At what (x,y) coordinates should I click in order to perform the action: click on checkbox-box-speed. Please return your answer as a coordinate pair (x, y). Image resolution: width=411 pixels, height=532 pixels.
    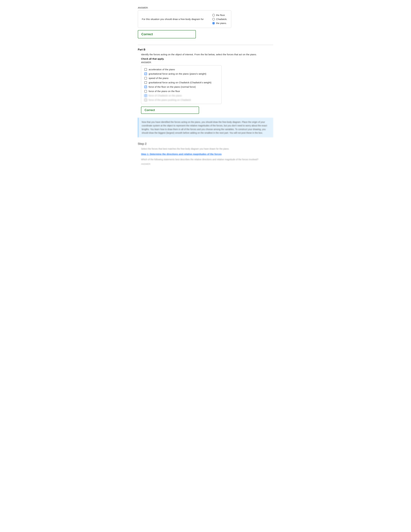
    Looking at the image, I should click on (146, 78).